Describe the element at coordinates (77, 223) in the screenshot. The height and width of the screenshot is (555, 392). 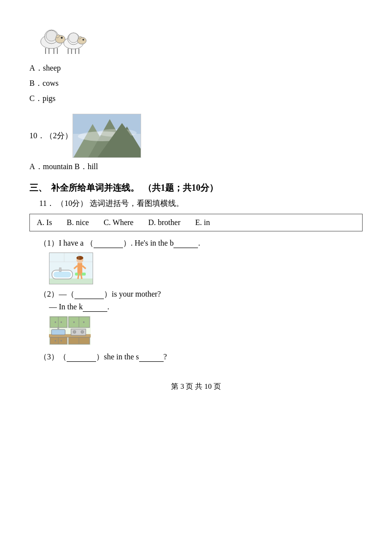
I see `word-b: B. nice` at that location.